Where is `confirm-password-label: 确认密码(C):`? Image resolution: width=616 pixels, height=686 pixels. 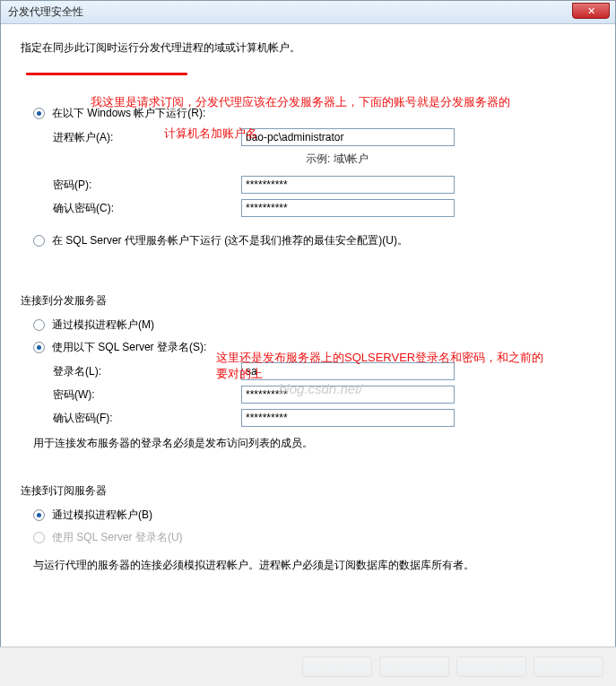
confirm-password-label: 确认密码(C): is located at coordinates (147, 208).